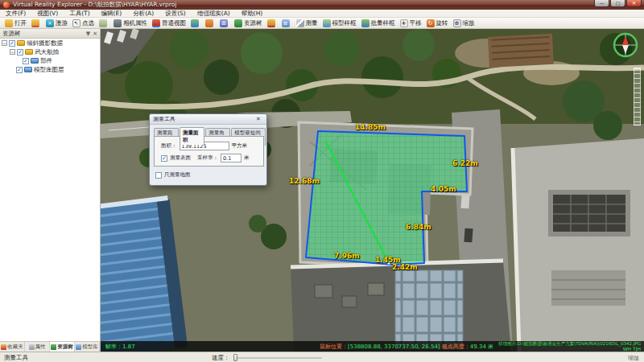 The width and height of the screenshot is (644, 362). Describe the element at coordinates (208, 158) in the screenshot. I see `sample-rate-label: 采样率：` at that location.